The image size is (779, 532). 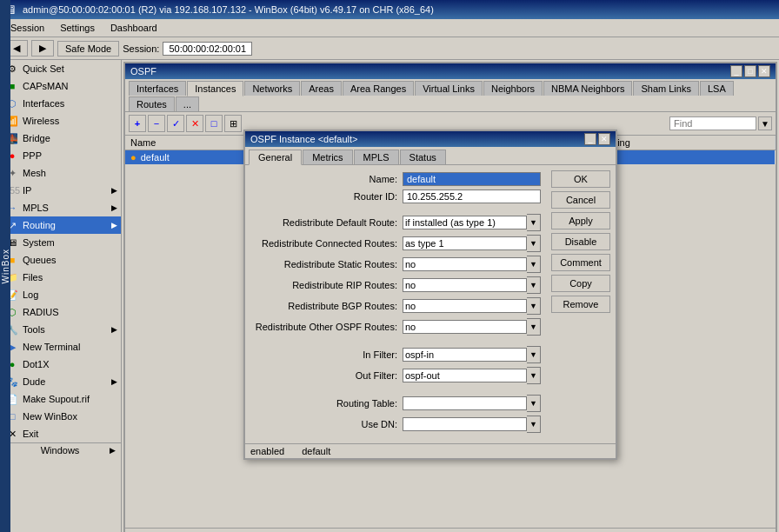 What do you see at coordinates (464, 264) in the screenshot?
I see `redist-static-select: no` at bounding box center [464, 264].